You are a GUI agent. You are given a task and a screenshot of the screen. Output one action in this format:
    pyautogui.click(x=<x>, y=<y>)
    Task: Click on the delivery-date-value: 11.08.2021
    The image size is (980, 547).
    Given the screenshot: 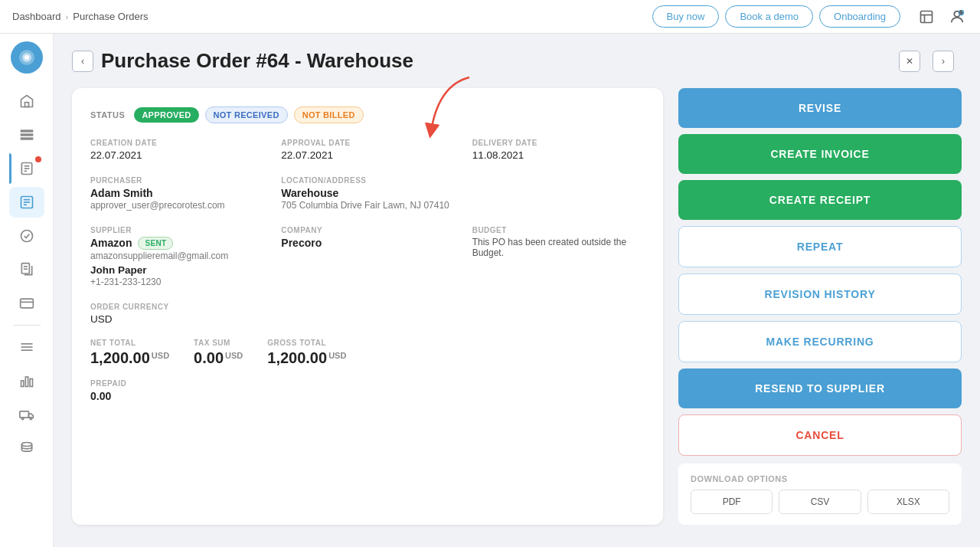 What is the action you would take?
    pyautogui.click(x=559, y=155)
    